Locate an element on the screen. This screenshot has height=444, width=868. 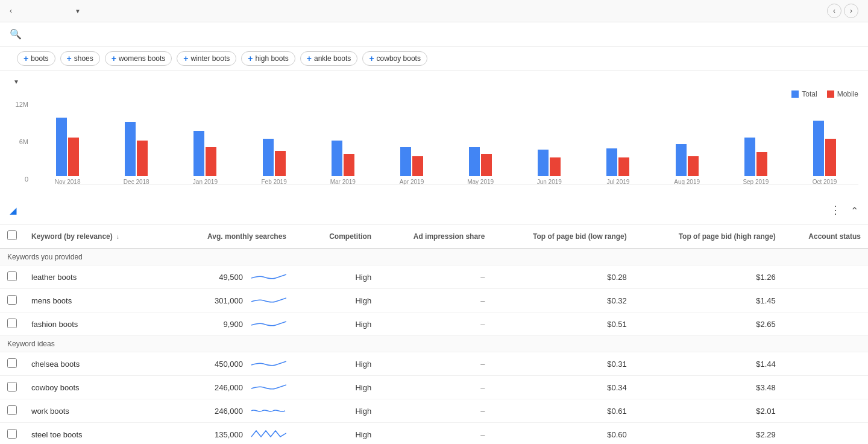
keyword-header: Keyword (by relevance) ↓ is located at coordinates (95, 236).